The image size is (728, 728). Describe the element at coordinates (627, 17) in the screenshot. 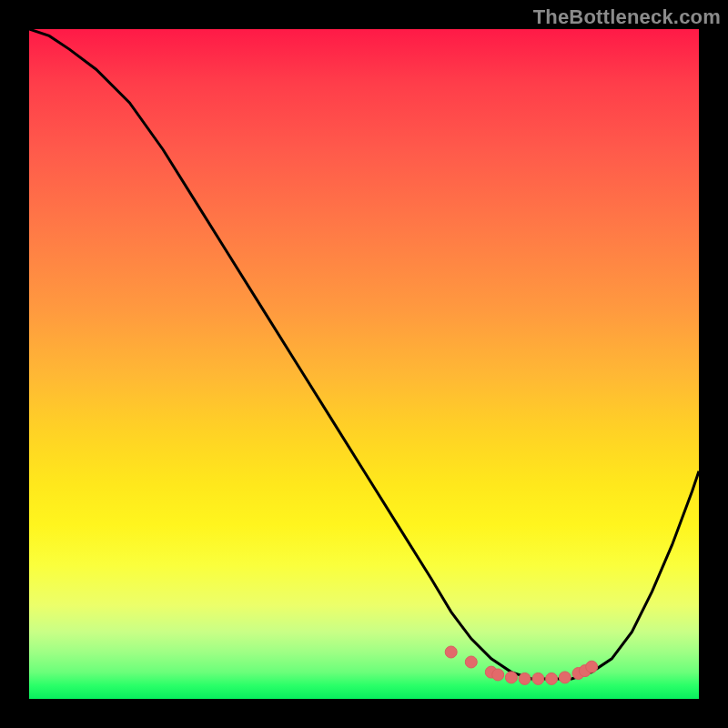

I see `watermark-text: TheBottleneck.com` at that location.